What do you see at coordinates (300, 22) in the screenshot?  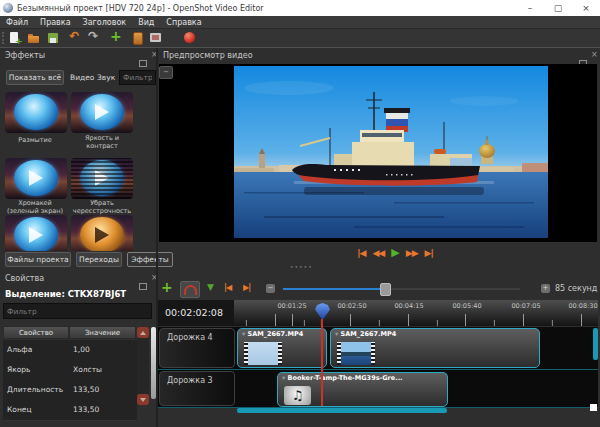 I see `menu-bar: Файл Правка Заголовок Вид Справка` at bounding box center [300, 22].